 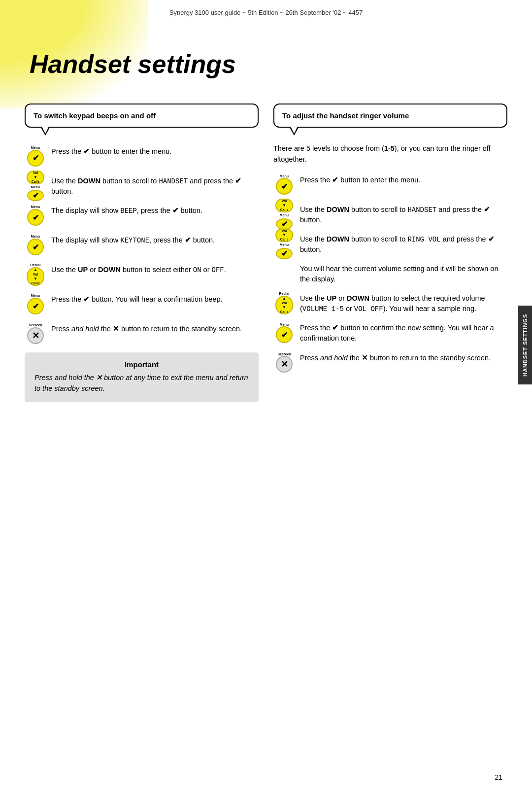 I want to click on spacer-icon, so click(x=284, y=274).